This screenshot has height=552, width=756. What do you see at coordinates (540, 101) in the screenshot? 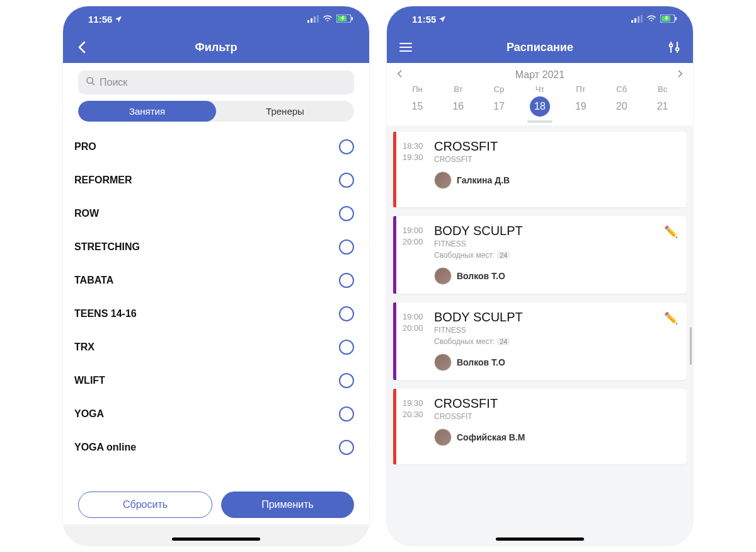
I see `calendar-week: Пн15Вт16Ср17Чт18Пт19Сб20Вс21` at bounding box center [540, 101].